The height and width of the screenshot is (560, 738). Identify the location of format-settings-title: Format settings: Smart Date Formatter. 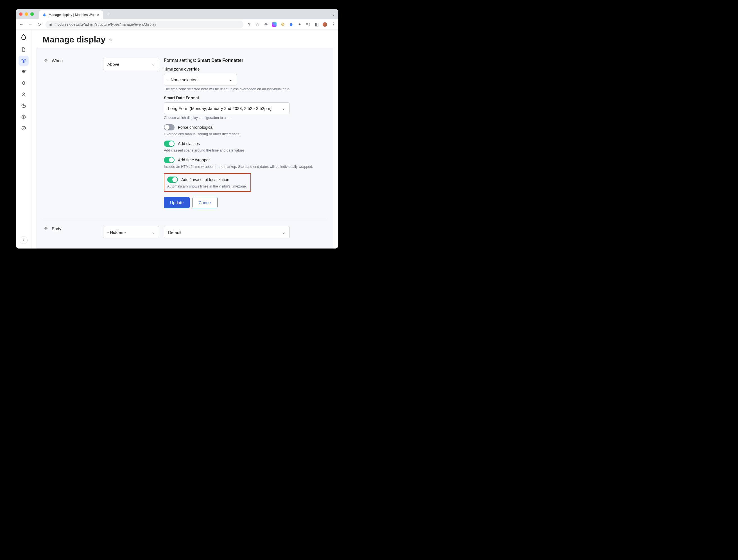
(242, 61).